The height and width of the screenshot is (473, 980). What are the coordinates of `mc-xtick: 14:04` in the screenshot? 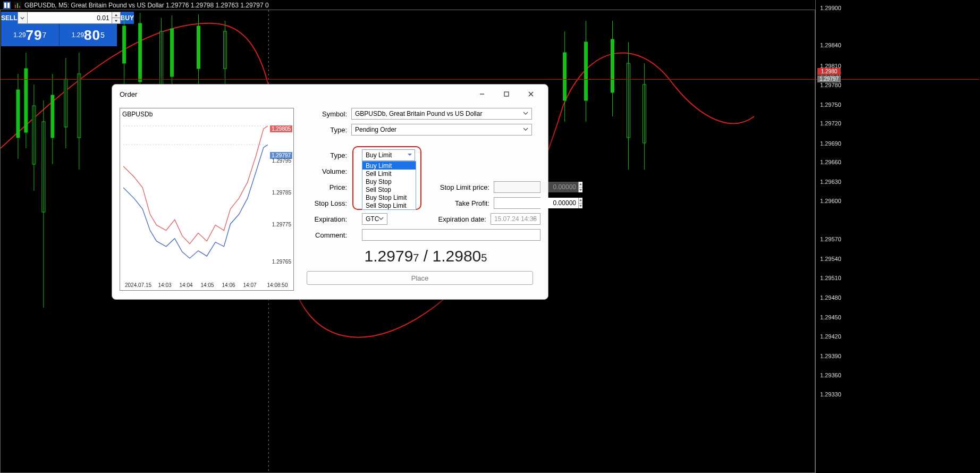 It's located at (186, 285).